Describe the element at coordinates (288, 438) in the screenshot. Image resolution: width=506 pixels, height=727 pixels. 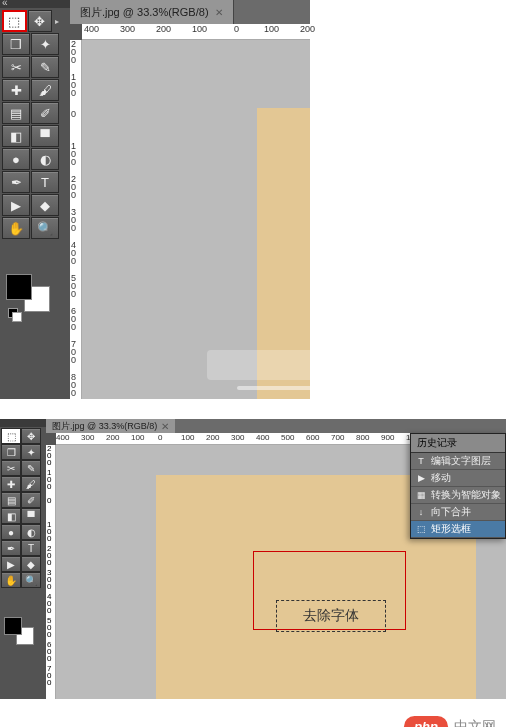
I see `ruler-mark: 500` at that location.